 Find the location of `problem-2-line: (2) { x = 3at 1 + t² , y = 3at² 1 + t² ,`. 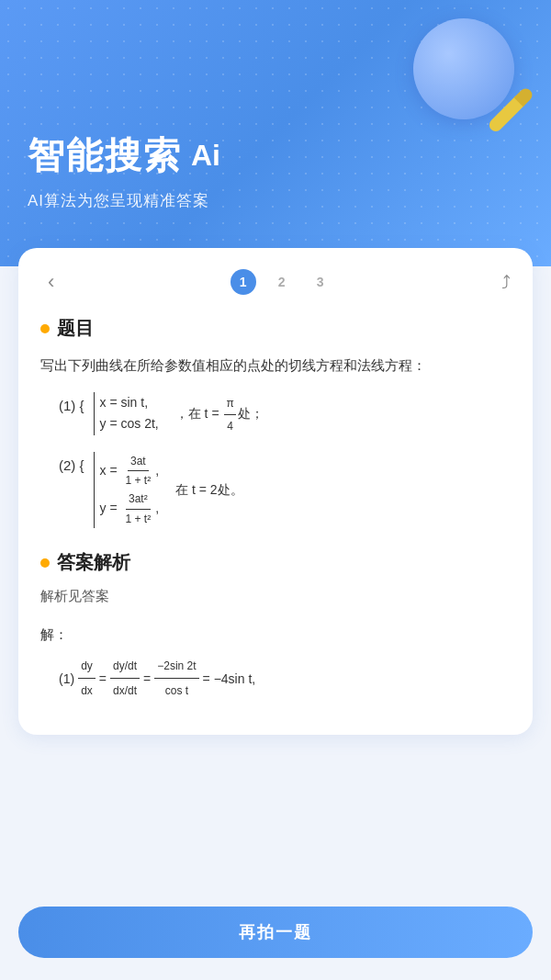

problem-2-line: (2) { x = 3at 1 + t² , y = 3at² 1 + t² , is located at coordinates (285, 490).